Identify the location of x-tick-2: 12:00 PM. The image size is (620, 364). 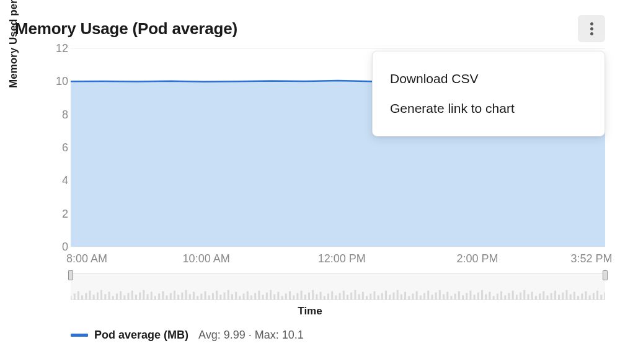
(342, 259).